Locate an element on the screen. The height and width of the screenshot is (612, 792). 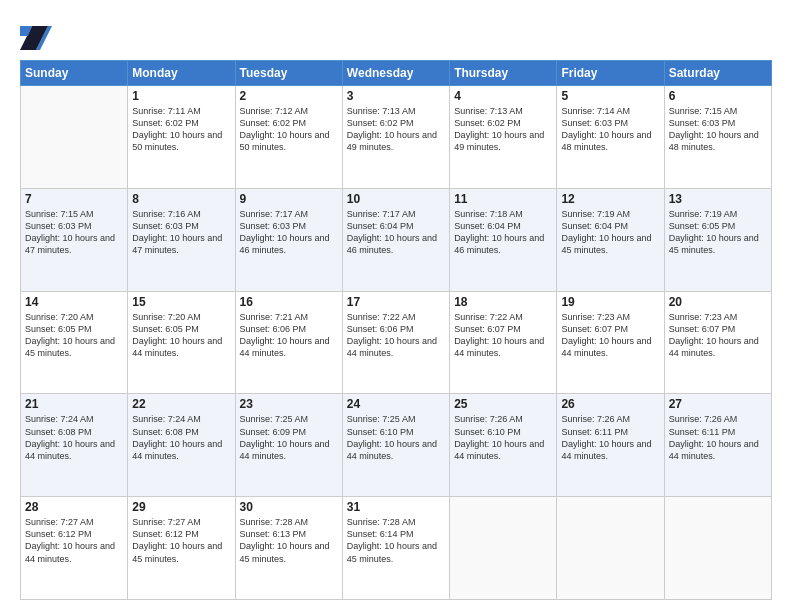
cell-info: Sunrise: 7:17 AM Sunset: 6:04 PM Dayligh… is located at coordinates (396, 232).